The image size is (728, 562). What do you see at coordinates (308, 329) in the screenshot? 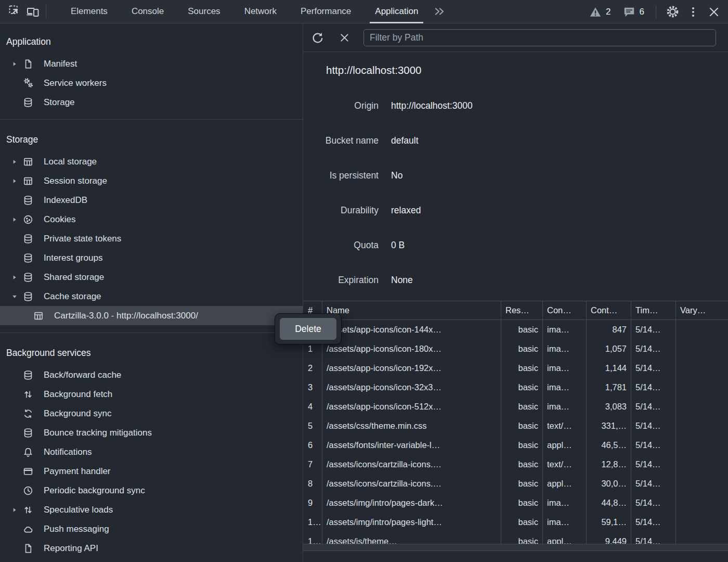
I see `delete-button: Delete` at bounding box center [308, 329].